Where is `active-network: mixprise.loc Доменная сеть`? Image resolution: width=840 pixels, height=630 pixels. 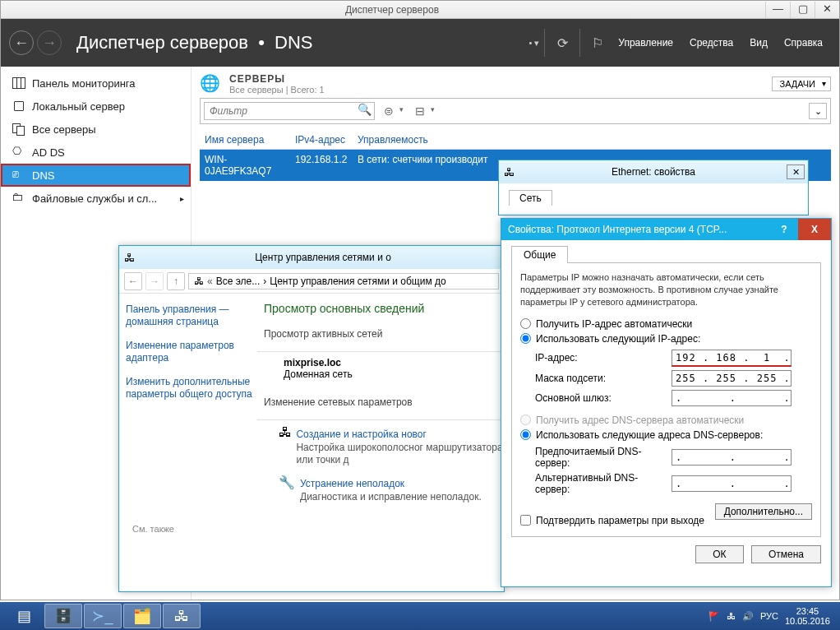 active-network: mixprise.loc Доменная сеть is located at coordinates (394, 368).